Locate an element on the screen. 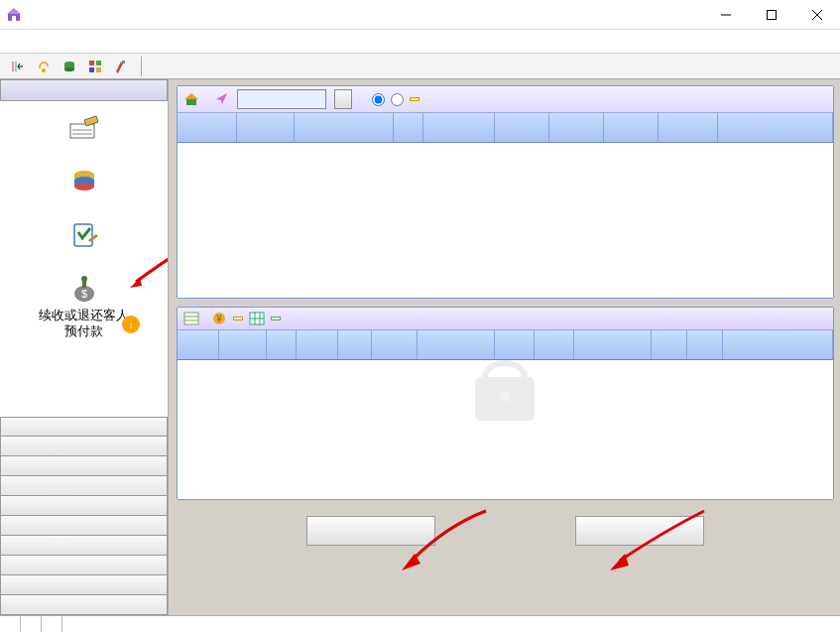 This screenshot has width=840, height=632. menubar is located at coordinates (420, 42).